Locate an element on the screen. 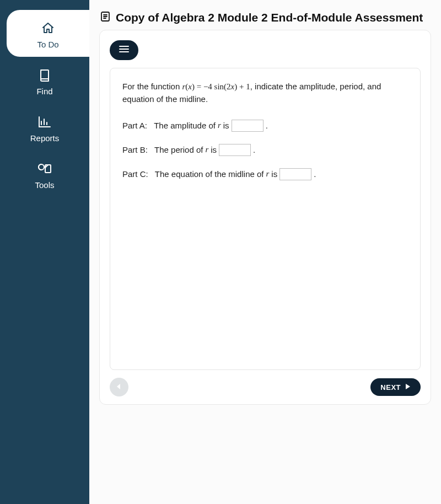  sidebar-item-reports: Reports is located at coordinates (45, 127).